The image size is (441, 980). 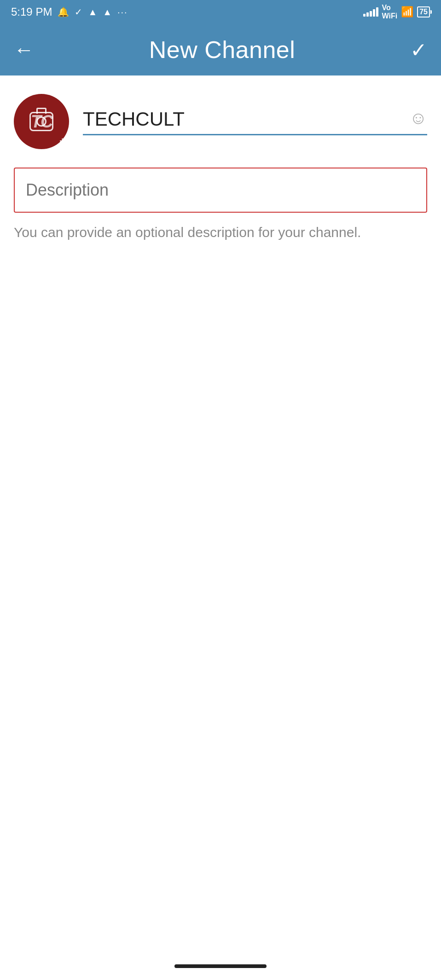 I want to click on battery-icon: 75, so click(x=424, y=12).